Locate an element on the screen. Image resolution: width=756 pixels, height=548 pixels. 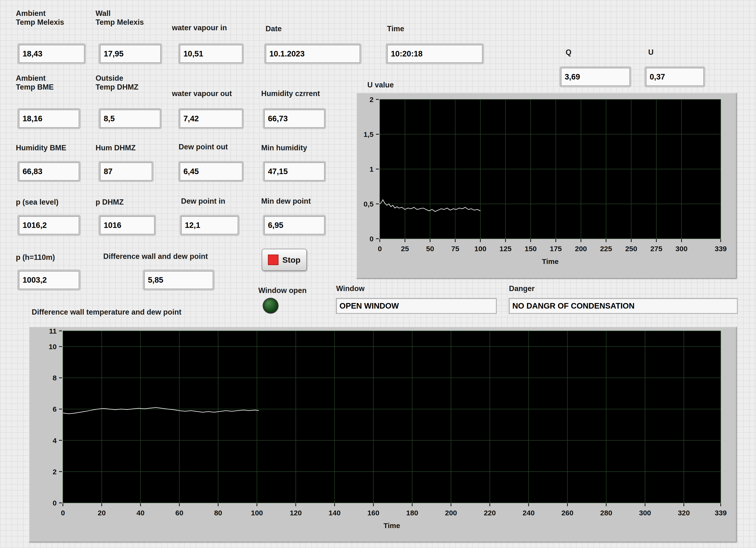
danger-label: Danger is located at coordinates (522, 289).